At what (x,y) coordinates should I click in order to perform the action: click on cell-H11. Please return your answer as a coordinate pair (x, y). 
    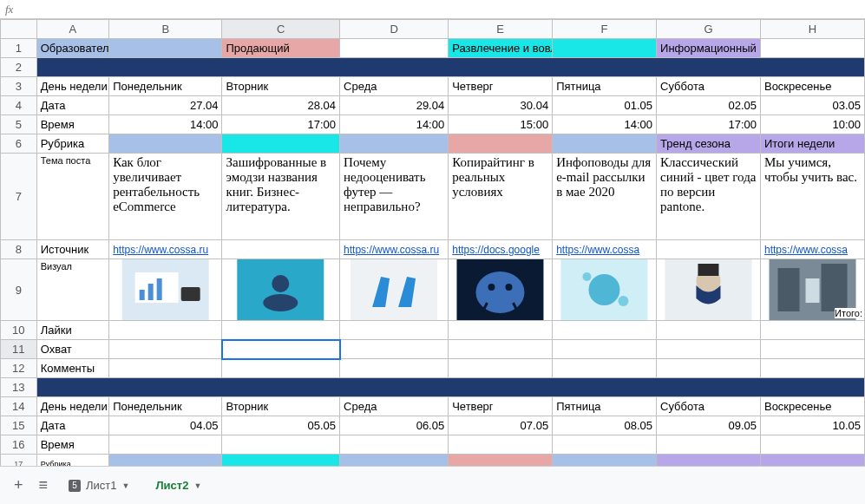
    Looking at the image, I should click on (812, 350).